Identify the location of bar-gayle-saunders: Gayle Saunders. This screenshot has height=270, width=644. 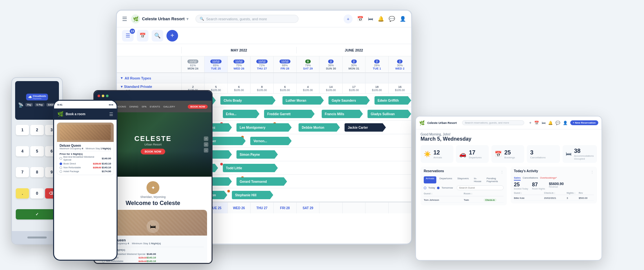
(349, 100).